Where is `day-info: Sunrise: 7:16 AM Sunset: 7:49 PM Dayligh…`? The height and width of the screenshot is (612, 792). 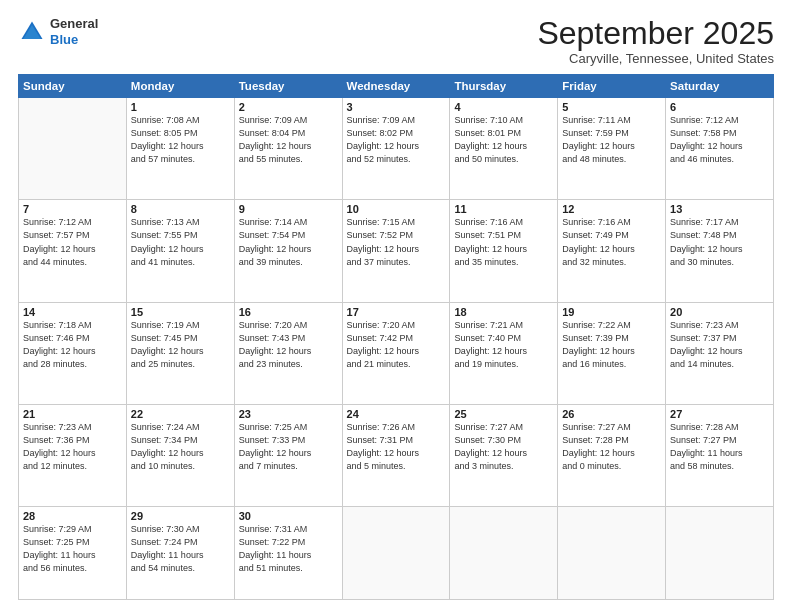
day-info: Sunrise: 7:16 AM Sunset: 7:49 PM Dayligh… is located at coordinates (612, 242).